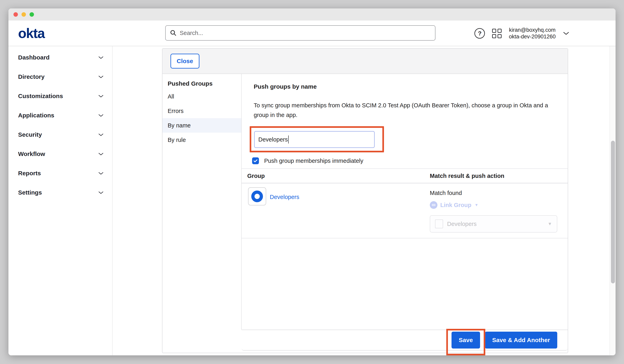  Describe the element at coordinates (29, 173) in the screenshot. I see `sidebar-item-label: Reports` at that location.